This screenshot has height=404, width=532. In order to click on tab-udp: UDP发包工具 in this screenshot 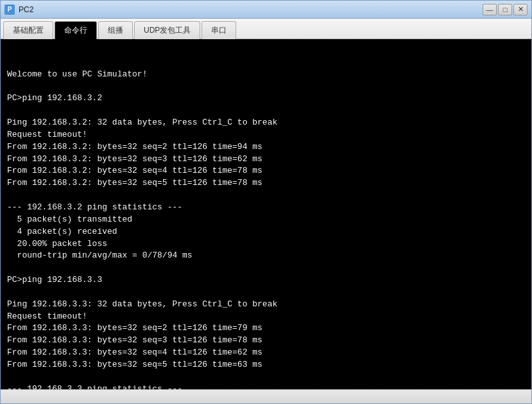, I will do `click(167, 30)`.